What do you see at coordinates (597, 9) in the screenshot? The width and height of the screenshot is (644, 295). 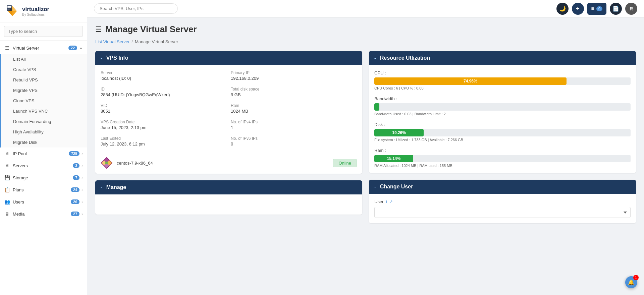 I see `topbar-actions: 🌙 + ≡ 0 📄 R` at bounding box center [597, 9].